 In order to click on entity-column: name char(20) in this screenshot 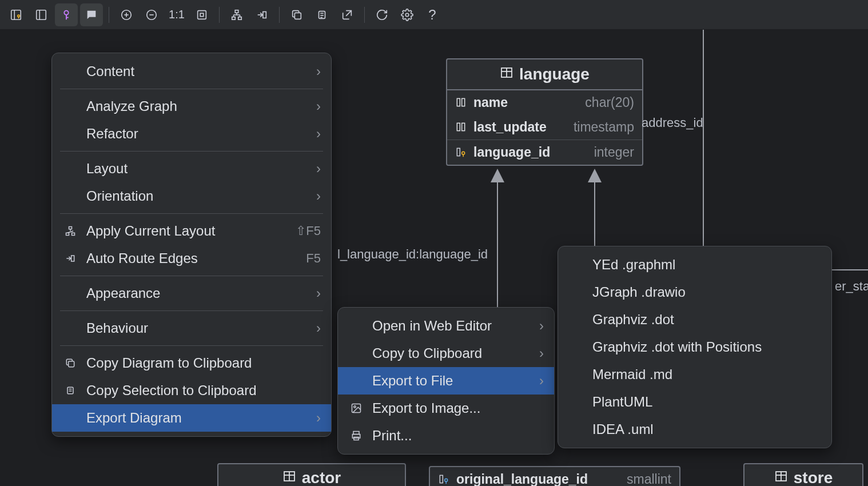, I will do `click(544, 103)`.